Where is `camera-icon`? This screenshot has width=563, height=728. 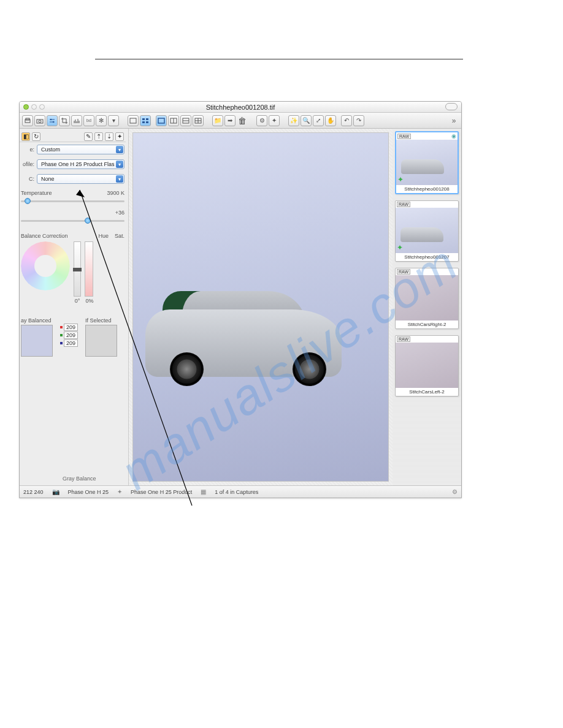 camera-icon is located at coordinates (40, 121).